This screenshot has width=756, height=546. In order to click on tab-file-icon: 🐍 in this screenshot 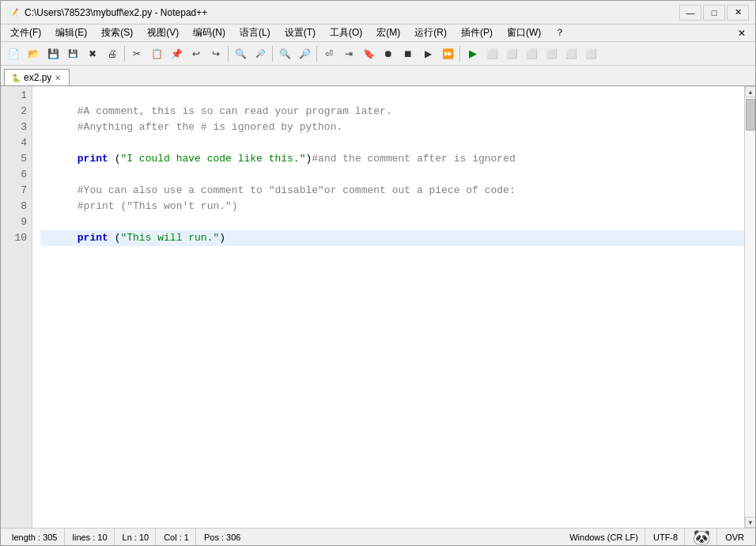, I will do `click(16, 78)`.